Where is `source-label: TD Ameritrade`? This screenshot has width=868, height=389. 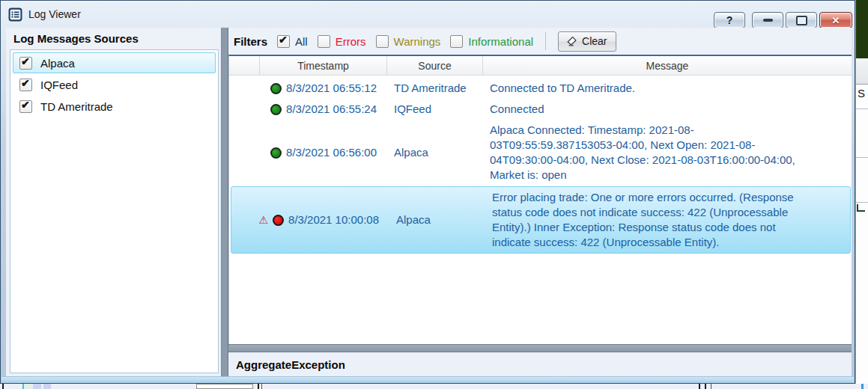 source-label: TD Ameritrade is located at coordinates (76, 106).